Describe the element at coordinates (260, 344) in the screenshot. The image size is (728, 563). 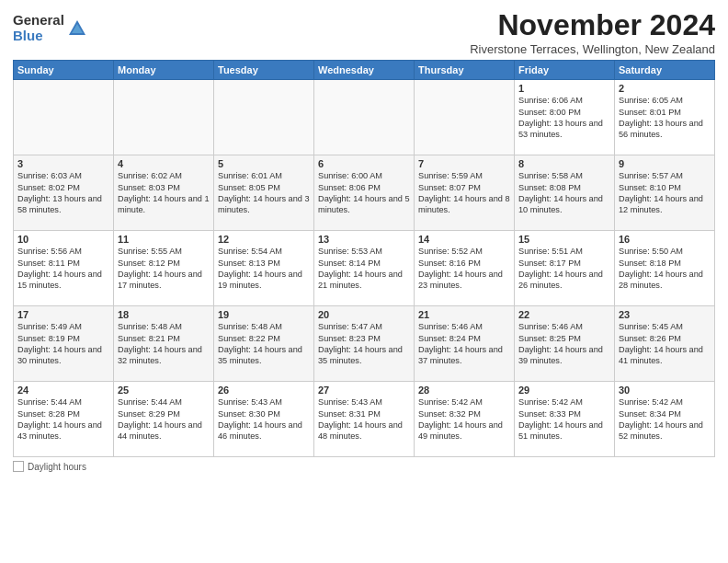
I see `day-info: Sunrise: 5:48 AMSunset: 8:22 PMDaylight:…` at that location.